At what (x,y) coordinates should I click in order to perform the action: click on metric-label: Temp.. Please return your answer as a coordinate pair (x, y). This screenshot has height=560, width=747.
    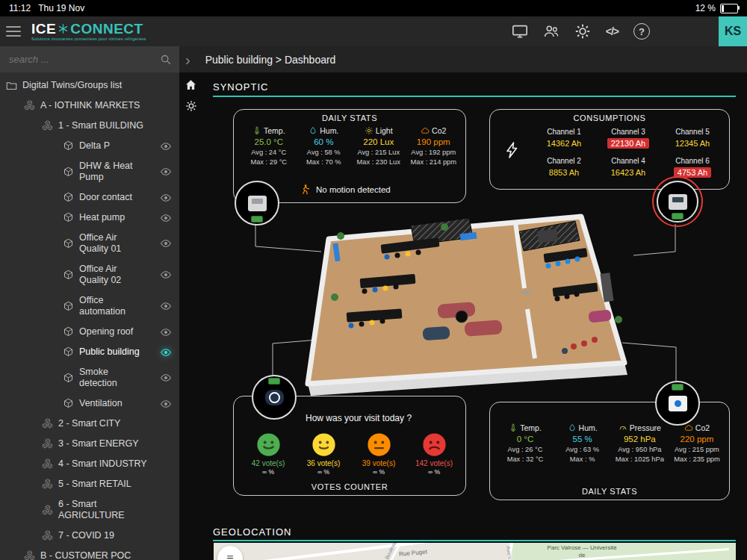
    Looking at the image, I should click on (275, 131).